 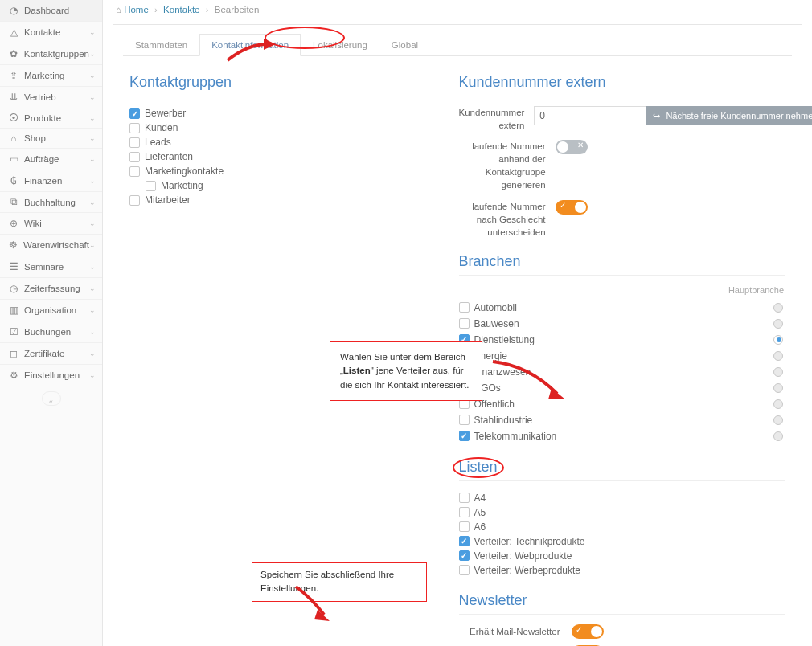 What do you see at coordinates (622, 570) in the screenshot?
I see `liste-item: Verteiler: Werbeprodukte` at bounding box center [622, 570].